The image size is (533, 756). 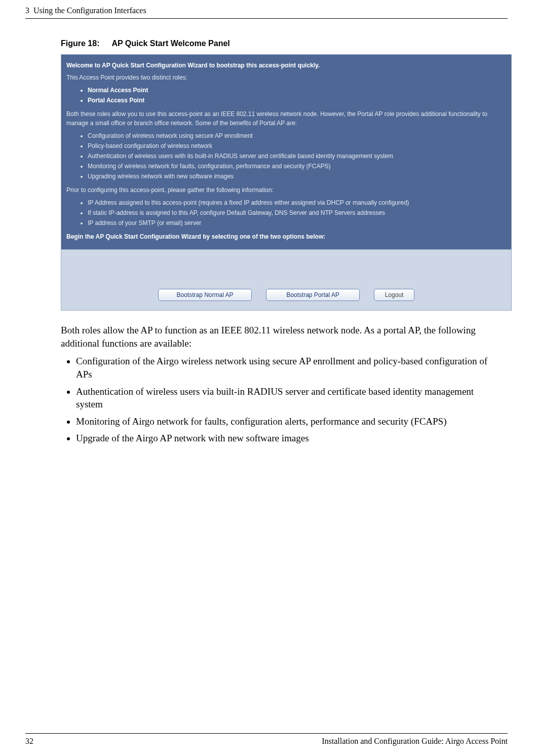 I want to click on body-list: Configuration of the Airgo wireless netw…, so click(x=284, y=400).